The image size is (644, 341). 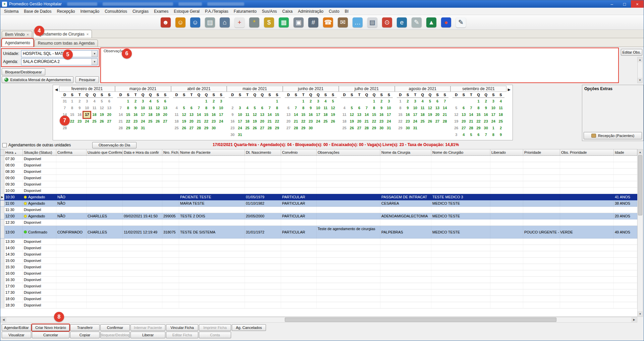 I want to click on calendar-day: 5, so click(x=255, y=108).